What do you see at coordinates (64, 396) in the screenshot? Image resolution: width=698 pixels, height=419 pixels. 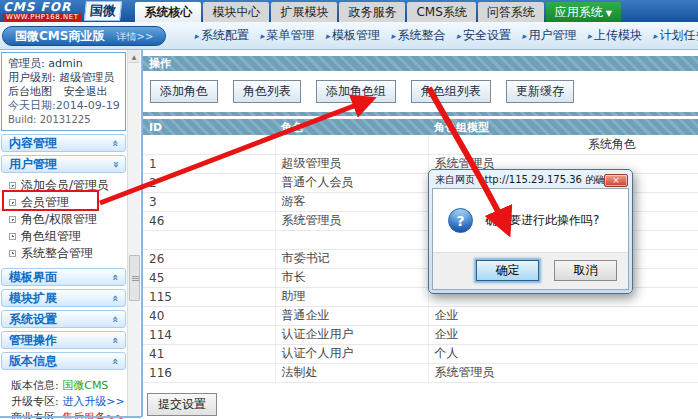 I see `version-info-block: 版本信息: 国微CMS升级专区: 进入升级>>商业专区: 售后服务>>产品开发:…` at bounding box center [64, 396].